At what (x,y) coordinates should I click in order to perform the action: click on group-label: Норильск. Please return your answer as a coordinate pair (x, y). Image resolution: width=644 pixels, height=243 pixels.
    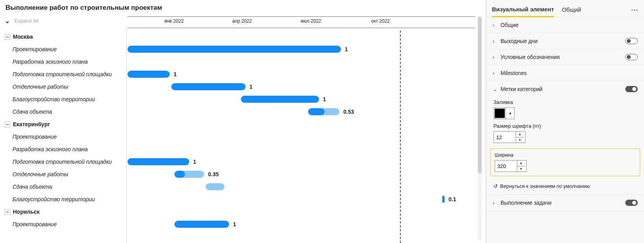
    Looking at the image, I should click on (26, 212).